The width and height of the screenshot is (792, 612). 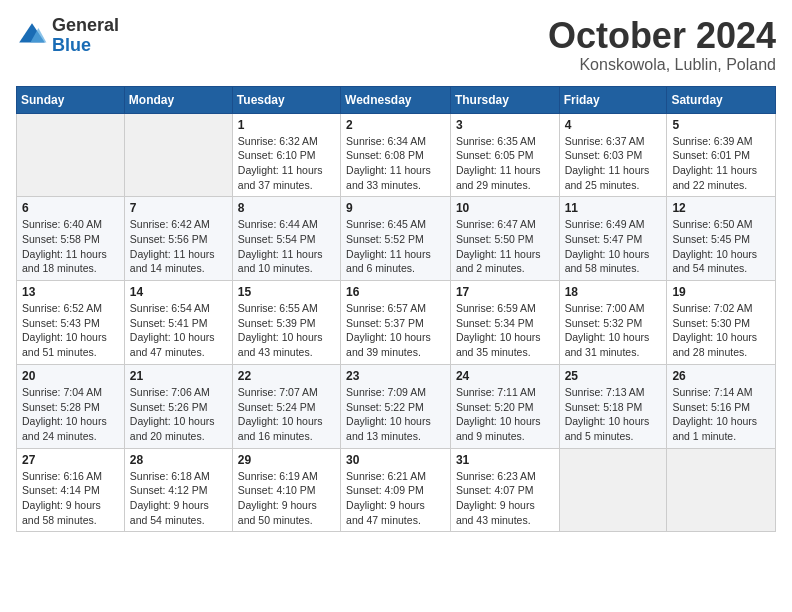 I want to click on day-detail: Sunrise: 6:55 AM Sunset: 5:39 PM Dayligh…, so click(x=286, y=330).